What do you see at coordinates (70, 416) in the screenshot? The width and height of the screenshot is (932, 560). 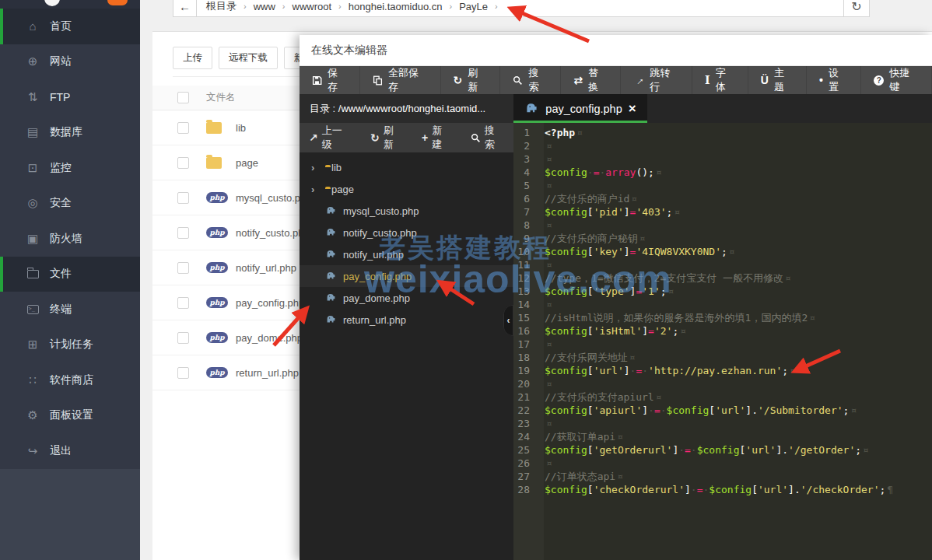 I see `sidebar-item-settings: ⚙面板设置` at bounding box center [70, 416].